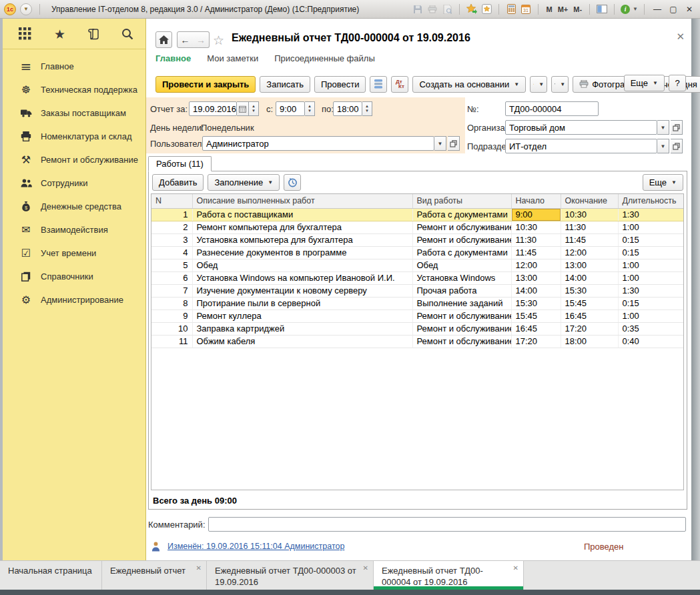  What do you see at coordinates (302, 328) in the screenshot?
I see `cell-desc: Заправка картриджей` at bounding box center [302, 328].